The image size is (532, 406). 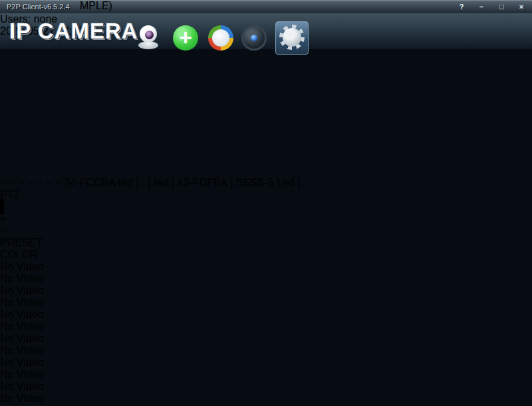 I want to click on tree-item-fragment: . ], so click(x=146, y=182).